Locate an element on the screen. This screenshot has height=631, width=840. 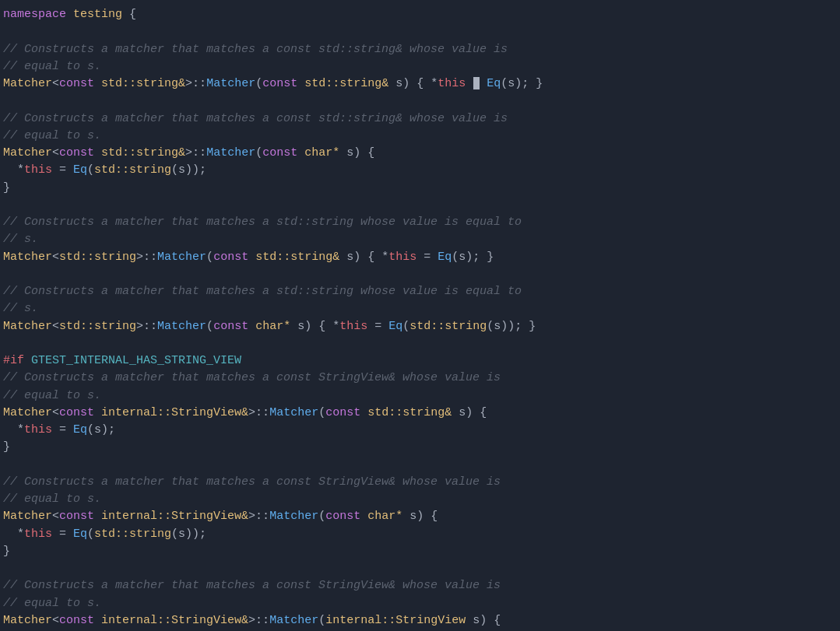
code-segment: GTEST_INTERNAL_HAS_STRING_VIEW is located at coordinates (136, 361).